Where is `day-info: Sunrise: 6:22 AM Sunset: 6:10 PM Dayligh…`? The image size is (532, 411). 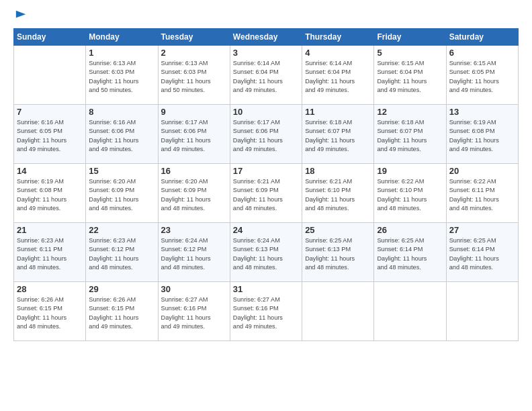 day-info: Sunrise: 6:22 AM Sunset: 6:10 PM Dayligh… is located at coordinates (410, 195).